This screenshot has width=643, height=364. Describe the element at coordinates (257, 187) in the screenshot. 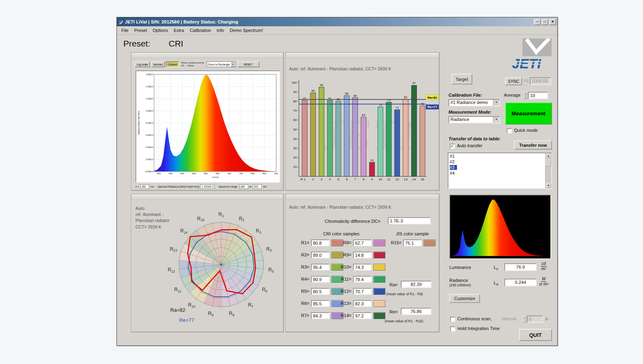

I see `range-to-input: 900` at that location.